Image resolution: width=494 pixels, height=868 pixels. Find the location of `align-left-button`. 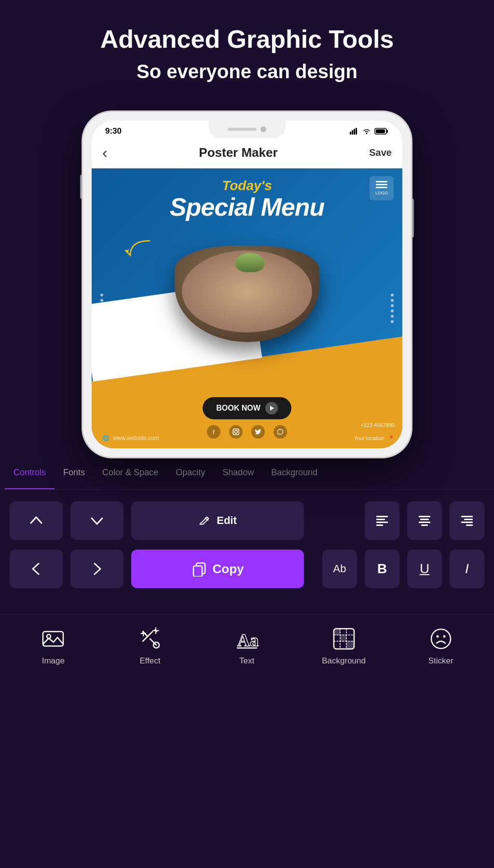

align-left-button is located at coordinates (382, 521).